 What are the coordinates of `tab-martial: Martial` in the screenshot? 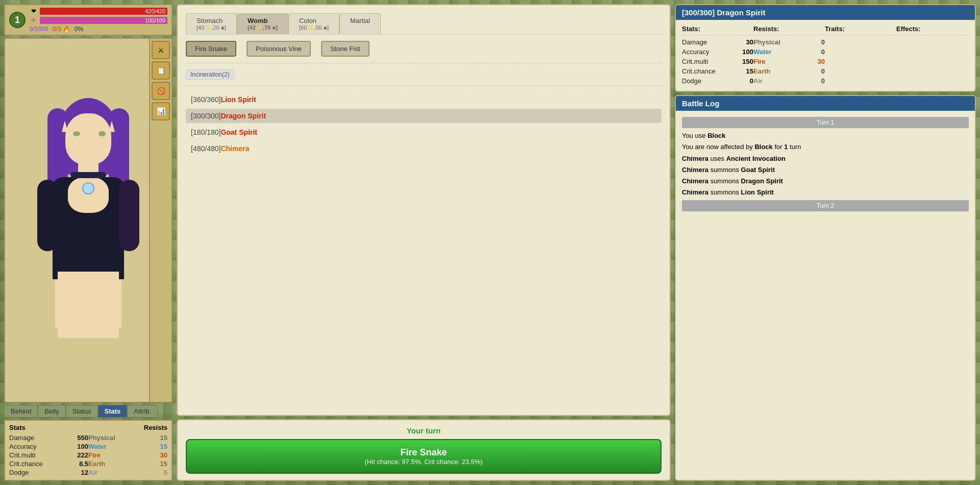 It's located at (360, 23).